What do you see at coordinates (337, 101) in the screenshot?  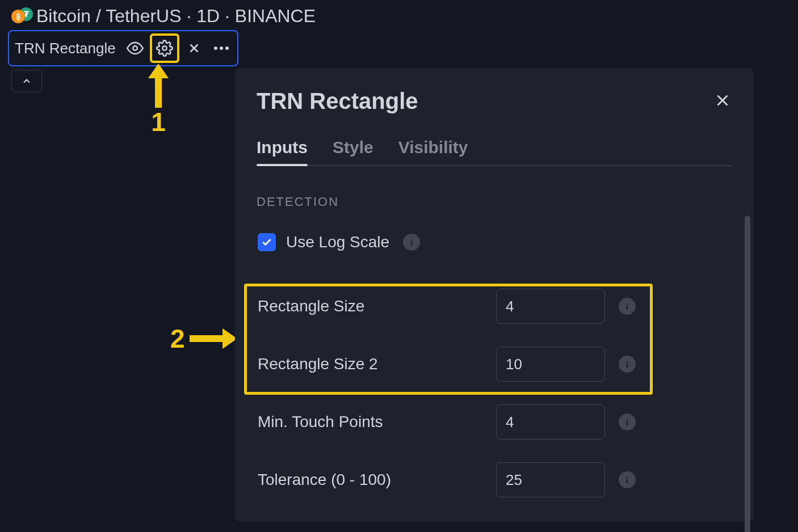 I see `dialog-title: TRN Rectangle` at bounding box center [337, 101].